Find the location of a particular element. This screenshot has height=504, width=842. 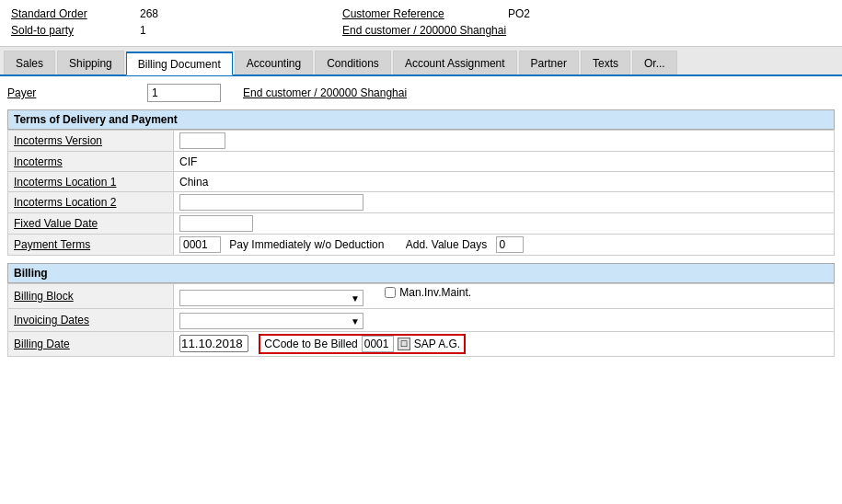

incoterms-loc1-text: China is located at coordinates (193, 182).